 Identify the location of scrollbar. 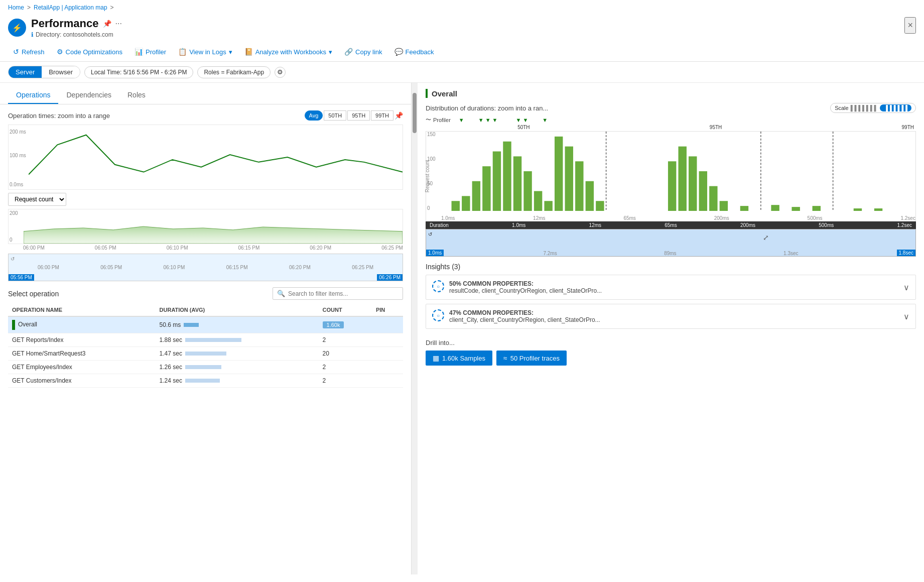
(415, 328).